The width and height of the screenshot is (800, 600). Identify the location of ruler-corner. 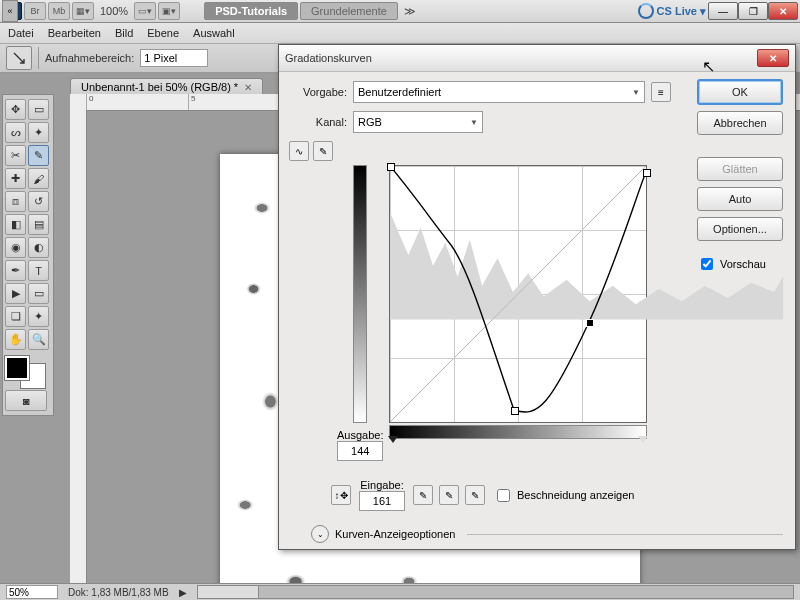
(78, 102).